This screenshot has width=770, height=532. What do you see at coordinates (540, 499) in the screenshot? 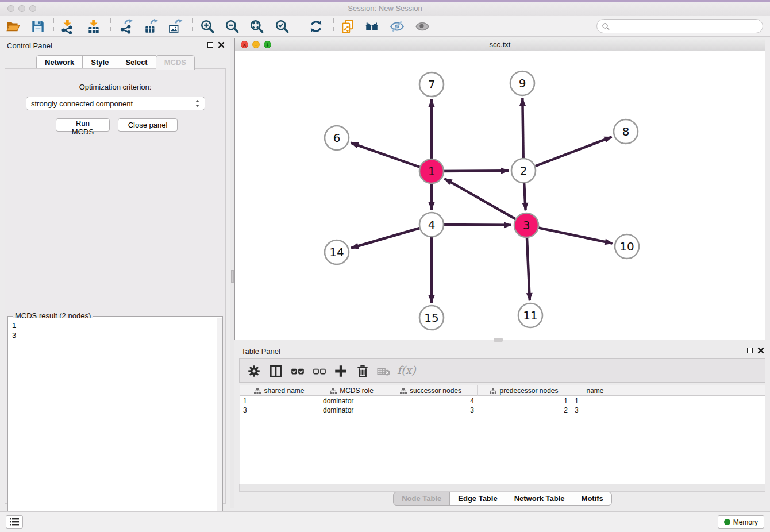
I see `tab-network-table: Network Table` at bounding box center [540, 499].